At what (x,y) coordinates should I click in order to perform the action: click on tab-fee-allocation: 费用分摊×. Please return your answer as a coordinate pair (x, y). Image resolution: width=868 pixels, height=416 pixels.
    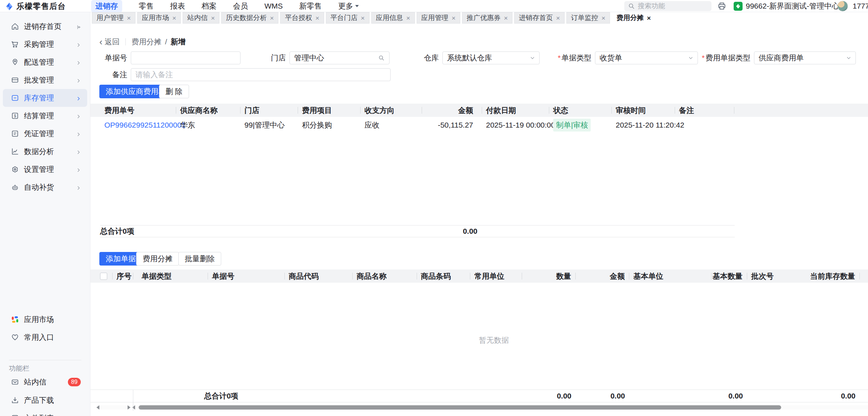
    Looking at the image, I should click on (634, 18).